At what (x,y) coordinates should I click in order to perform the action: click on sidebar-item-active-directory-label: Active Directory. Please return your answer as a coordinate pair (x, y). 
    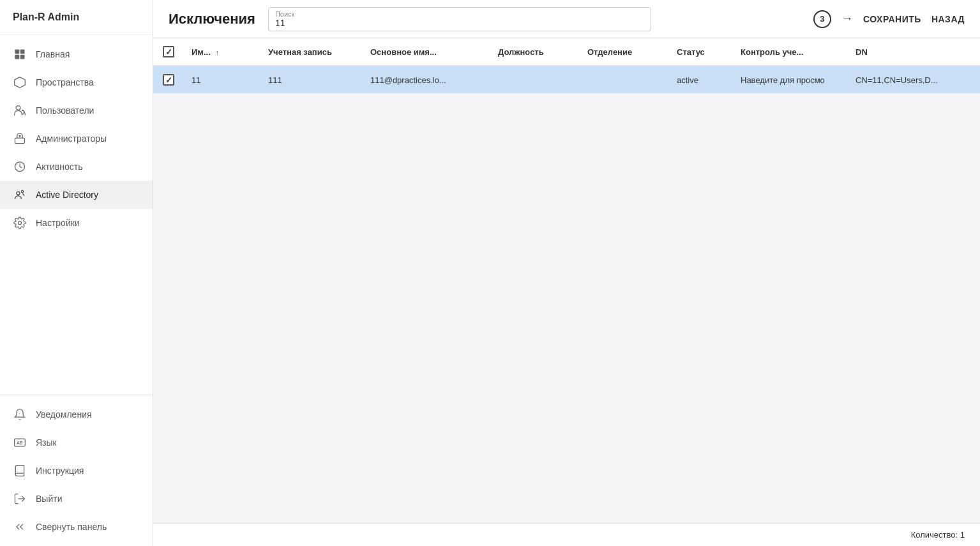
    Looking at the image, I should click on (67, 195).